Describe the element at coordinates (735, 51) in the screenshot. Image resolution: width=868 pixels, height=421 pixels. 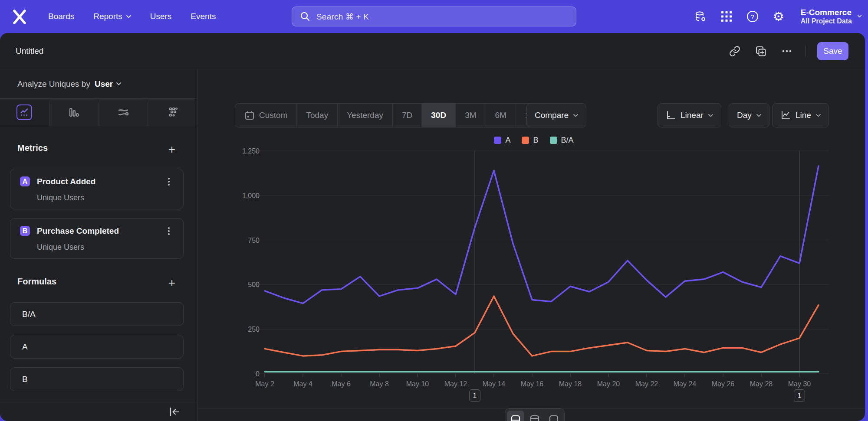
I see `link-icon` at that location.